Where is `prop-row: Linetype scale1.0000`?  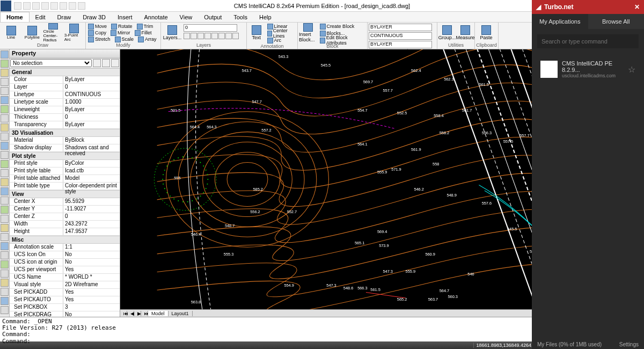
prop-row: Linetype scale1.0000 is located at coordinates (64, 103).